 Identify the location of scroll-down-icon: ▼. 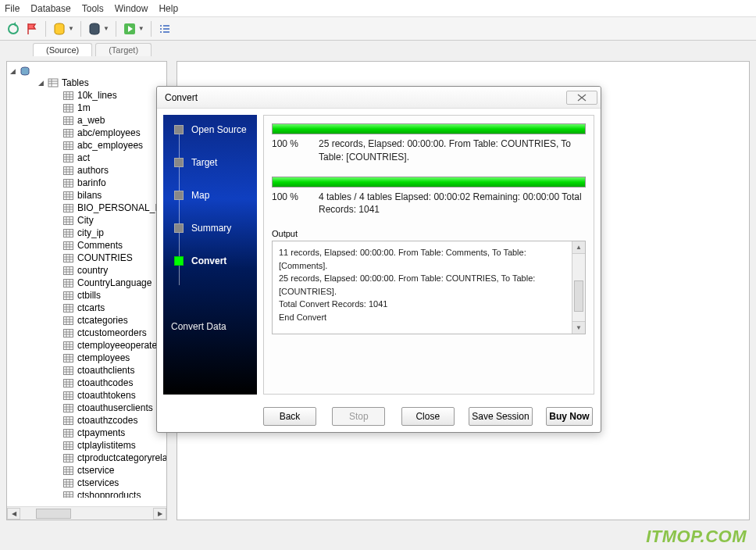
(579, 327).